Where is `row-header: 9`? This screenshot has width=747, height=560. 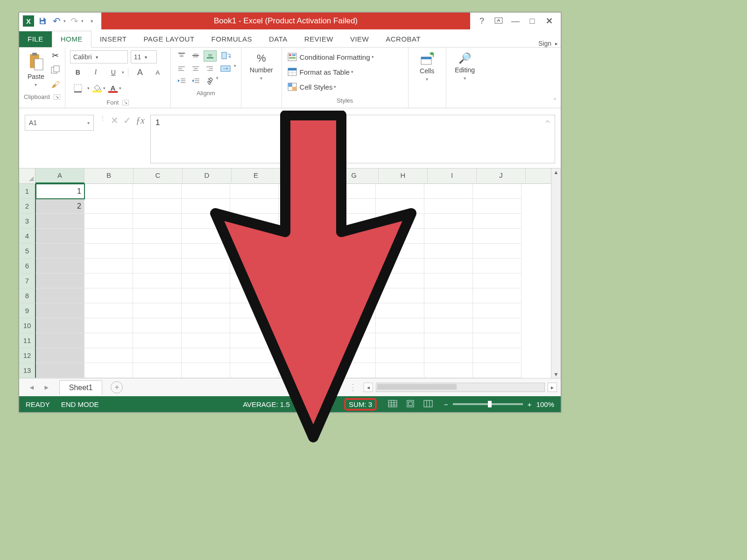 row-header: 9 is located at coordinates (28, 311).